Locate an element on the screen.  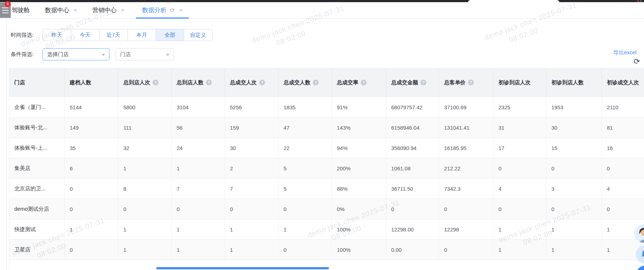
time-filter-button: 昨天 is located at coordinates (57, 35).